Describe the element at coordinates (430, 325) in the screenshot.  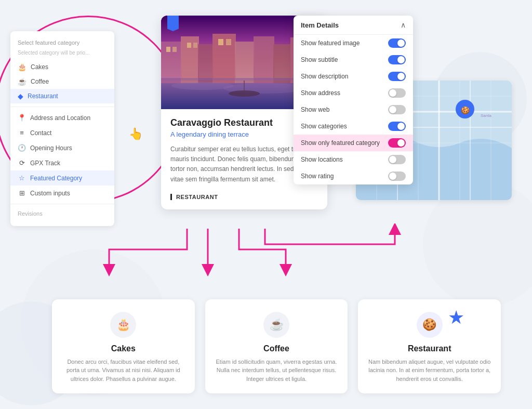
I see `restaurant-card-icon: 🍪` at that location.